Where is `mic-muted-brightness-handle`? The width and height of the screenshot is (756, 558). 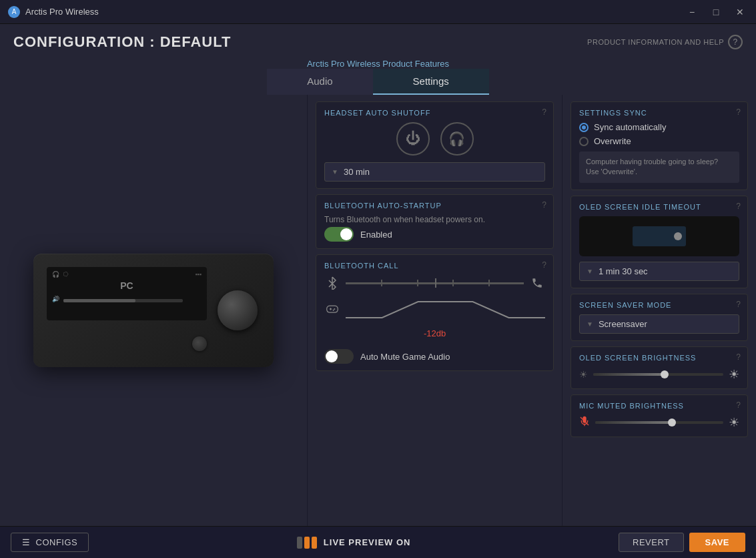 mic-muted-brightness-handle is located at coordinates (672, 423).